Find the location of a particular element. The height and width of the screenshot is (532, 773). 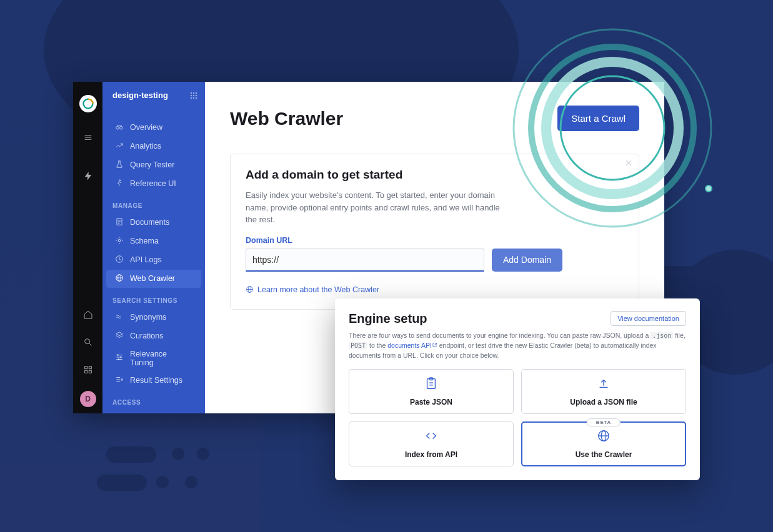

sidebar-item-overview: Overview is located at coordinates (154, 127).